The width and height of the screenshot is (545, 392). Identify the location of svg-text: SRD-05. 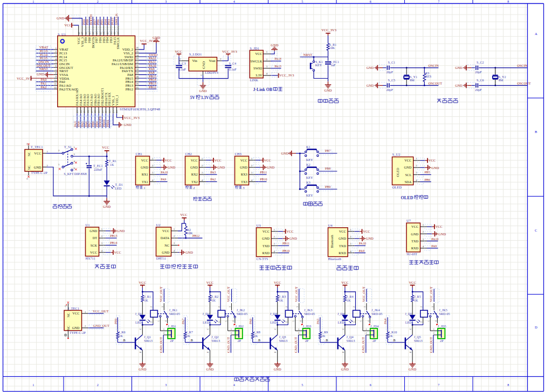
(309, 313).